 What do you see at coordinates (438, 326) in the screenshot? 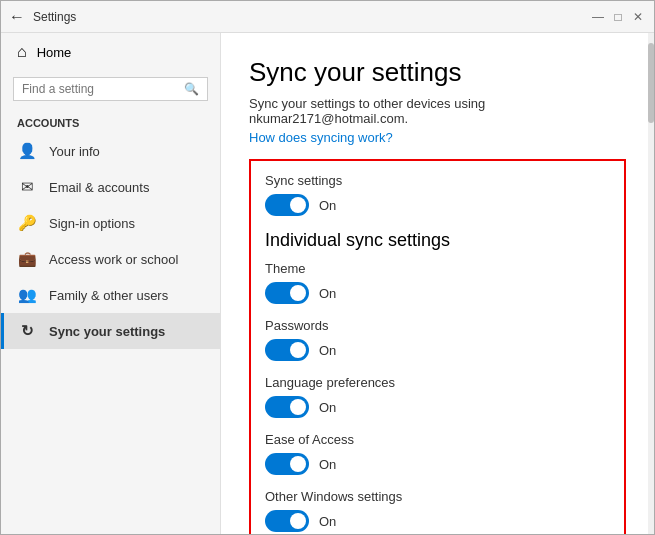
I see `passwords-label: Passwords` at bounding box center [438, 326].